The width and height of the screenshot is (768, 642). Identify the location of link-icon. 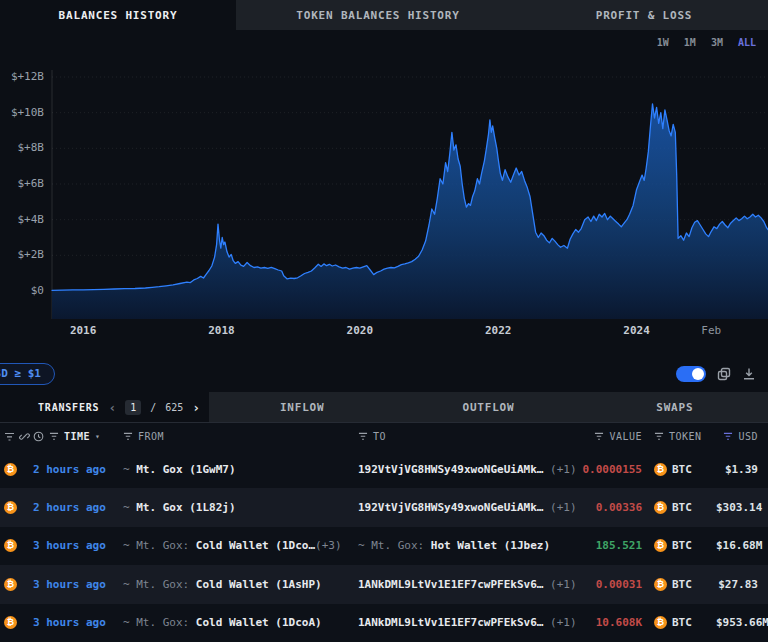
(24, 436).